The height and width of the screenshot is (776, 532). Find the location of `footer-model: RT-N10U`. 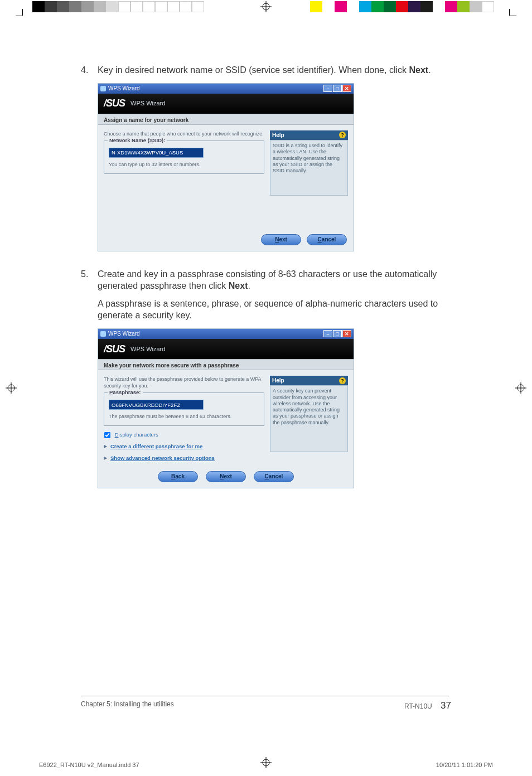

footer-model: RT-N10U is located at coordinates (418, 706).